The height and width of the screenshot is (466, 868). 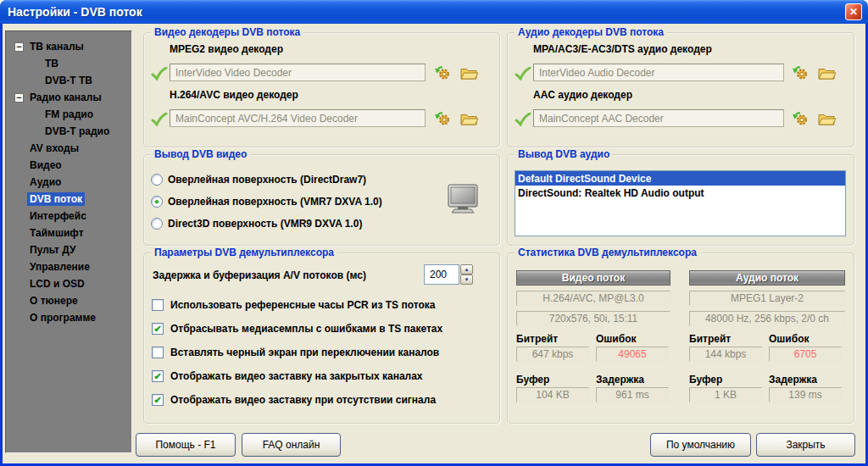 What do you see at coordinates (234, 95) in the screenshot?
I see `h264-decoder-label: H.264/AVC видео декодер` at bounding box center [234, 95].